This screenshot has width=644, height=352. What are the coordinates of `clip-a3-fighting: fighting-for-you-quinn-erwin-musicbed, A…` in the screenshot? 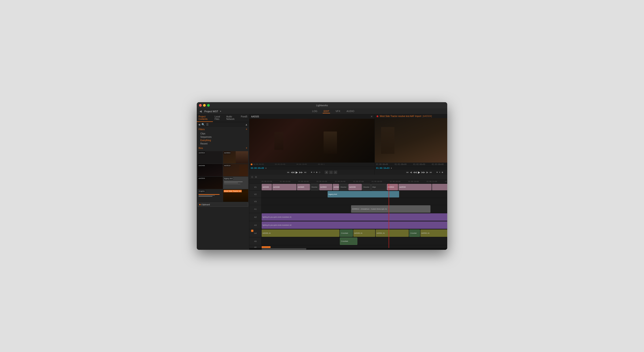 It's located at (354, 225).